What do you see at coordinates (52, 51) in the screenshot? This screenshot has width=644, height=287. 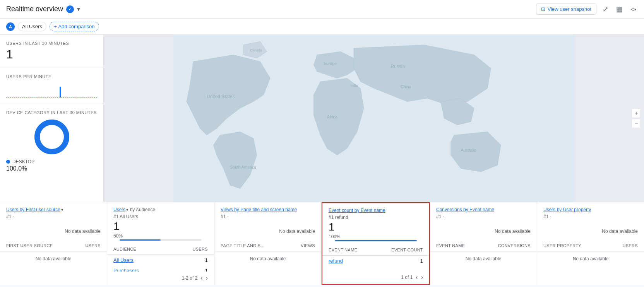 I see `users-30min-card: USERS IN LAST 30 MINUTES 1` at bounding box center [52, 51].